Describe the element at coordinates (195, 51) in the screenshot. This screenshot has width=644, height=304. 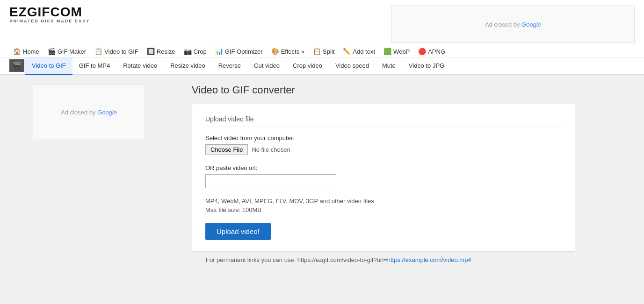
I see `nav-crop: 📷 Crop` at that location.